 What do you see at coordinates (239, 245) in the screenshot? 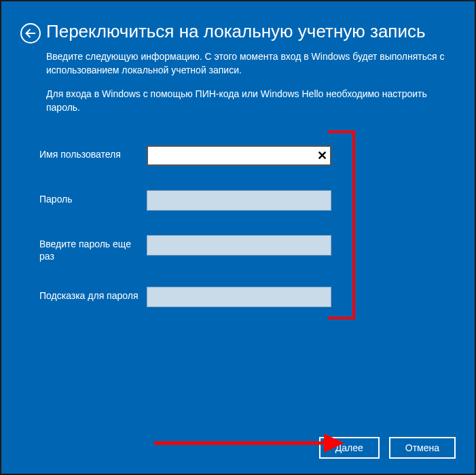
I see `confirm-password-input` at bounding box center [239, 245].